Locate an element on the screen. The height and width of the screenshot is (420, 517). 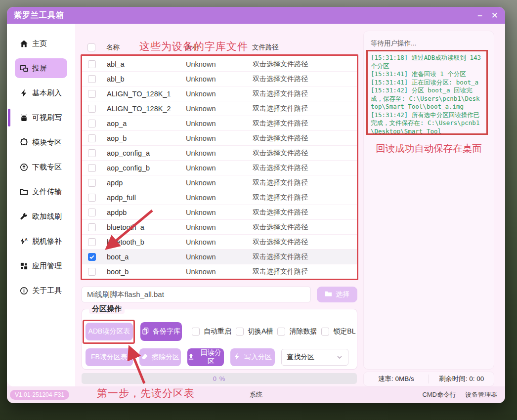
folder-icon is located at coordinates (328, 294).